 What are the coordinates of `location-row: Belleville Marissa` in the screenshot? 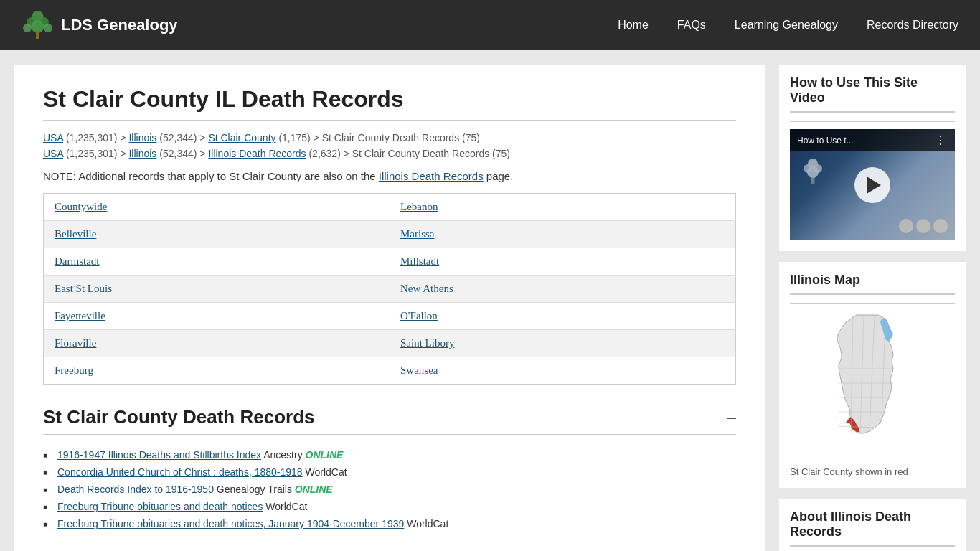 It's located at (390, 235).